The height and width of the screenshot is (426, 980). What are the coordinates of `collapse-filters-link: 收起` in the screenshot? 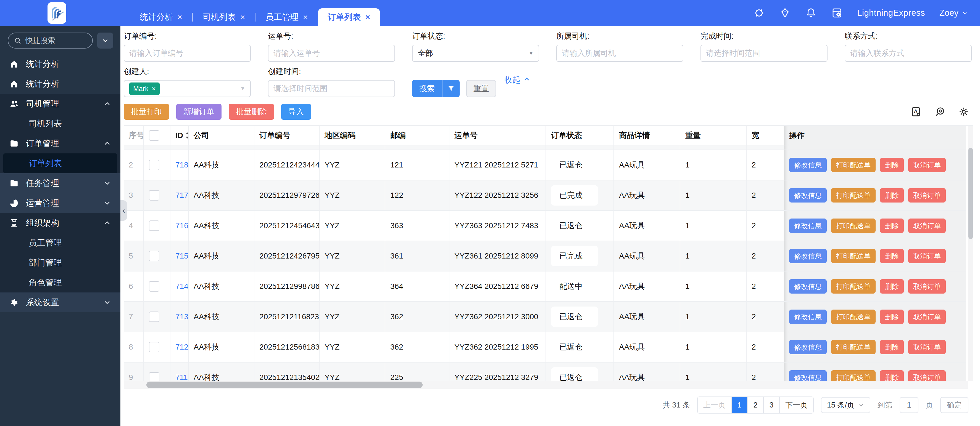 It's located at (517, 80).